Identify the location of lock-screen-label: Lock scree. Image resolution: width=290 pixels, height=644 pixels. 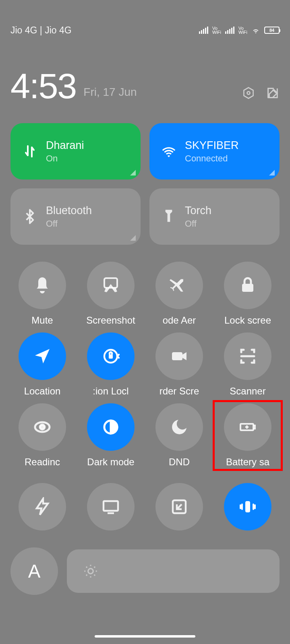
(248, 320).